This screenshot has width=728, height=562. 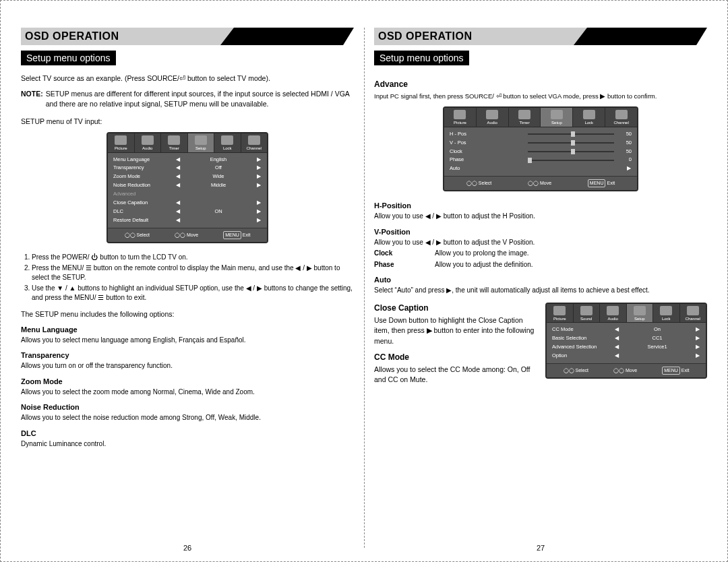 I want to click on vpos-heading: V-Position, so click(x=541, y=232).